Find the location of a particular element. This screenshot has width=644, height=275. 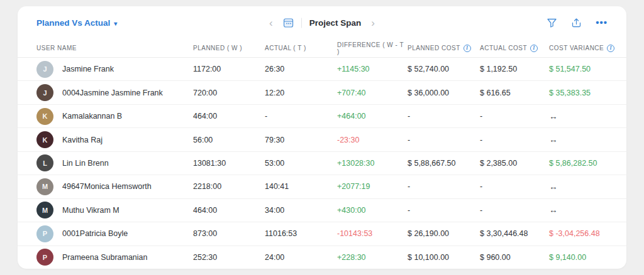

avatar: L is located at coordinates (45, 163).